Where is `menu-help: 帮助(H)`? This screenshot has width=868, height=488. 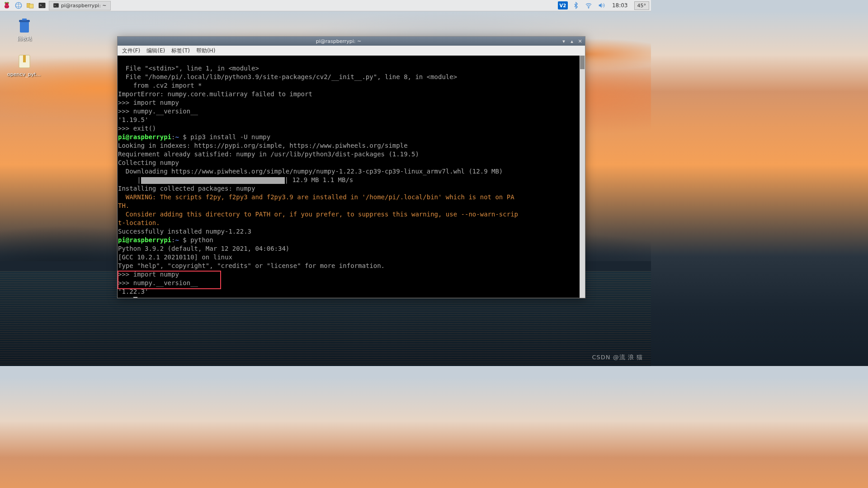 menu-help: 帮助(H) is located at coordinates (206, 51).